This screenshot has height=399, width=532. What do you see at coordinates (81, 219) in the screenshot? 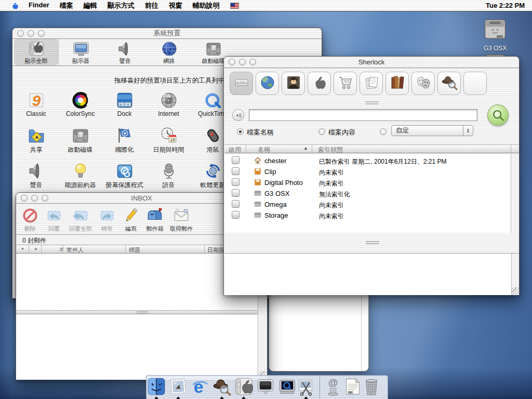
I see `mail-toolbar-replyall: 回覆全部` at bounding box center [81, 219].